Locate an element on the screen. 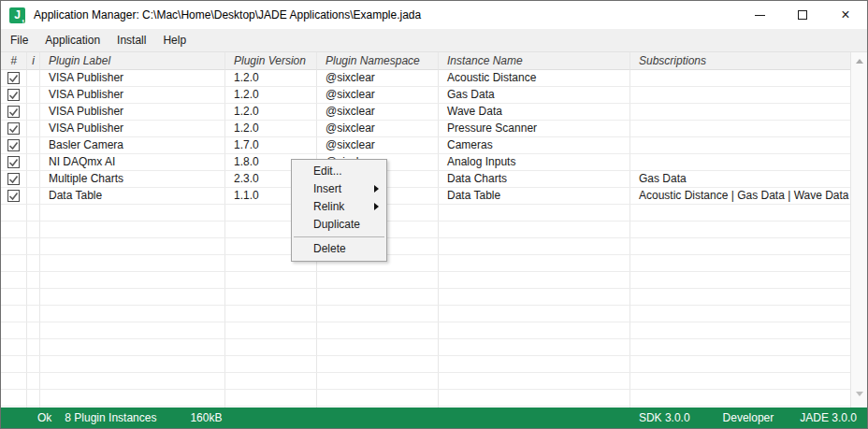  menu-file: File is located at coordinates (19, 40).